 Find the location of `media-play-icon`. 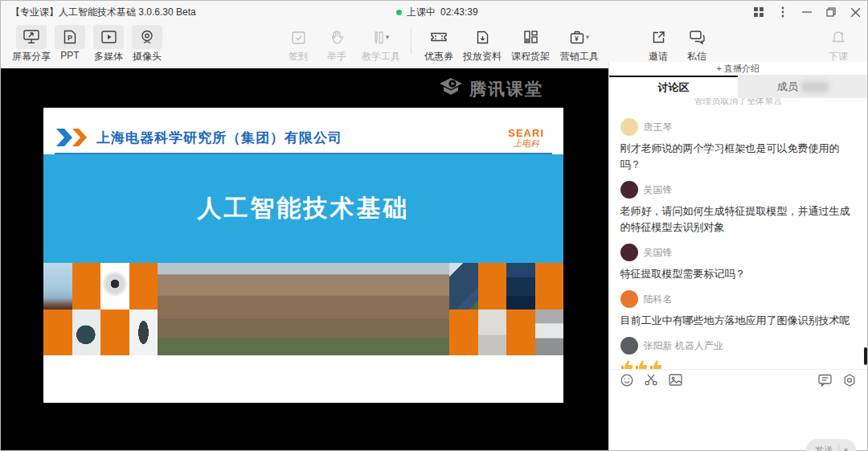

media-play-icon is located at coordinates (108, 37).